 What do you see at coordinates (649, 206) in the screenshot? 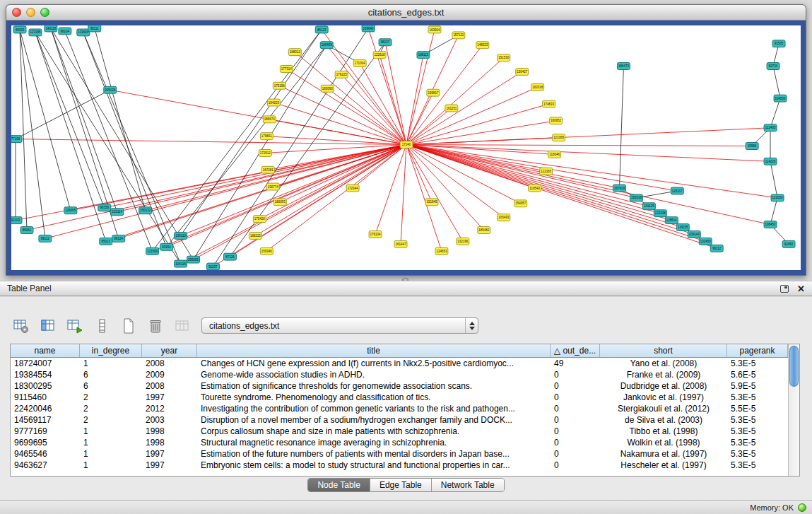
I see `graph-node: 141125` at bounding box center [649, 206].